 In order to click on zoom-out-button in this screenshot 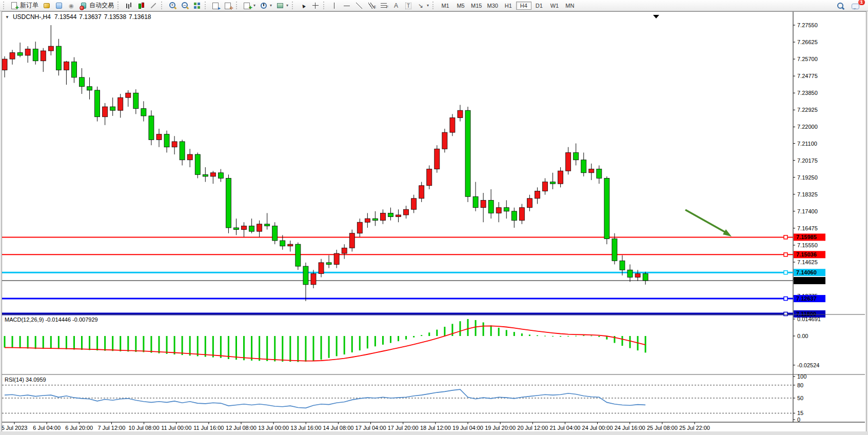, I will do `click(185, 5)`.